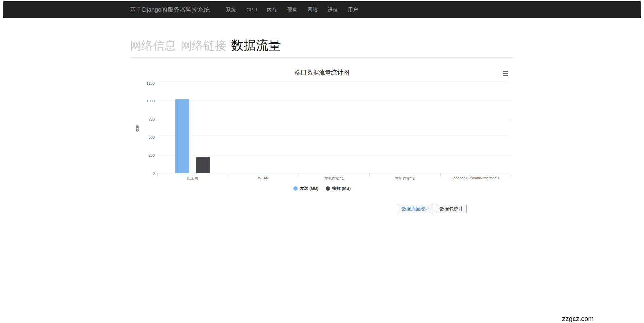 The image size is (644, 323). I want to click on navbar-item-7: 用户, so click(353, 10).